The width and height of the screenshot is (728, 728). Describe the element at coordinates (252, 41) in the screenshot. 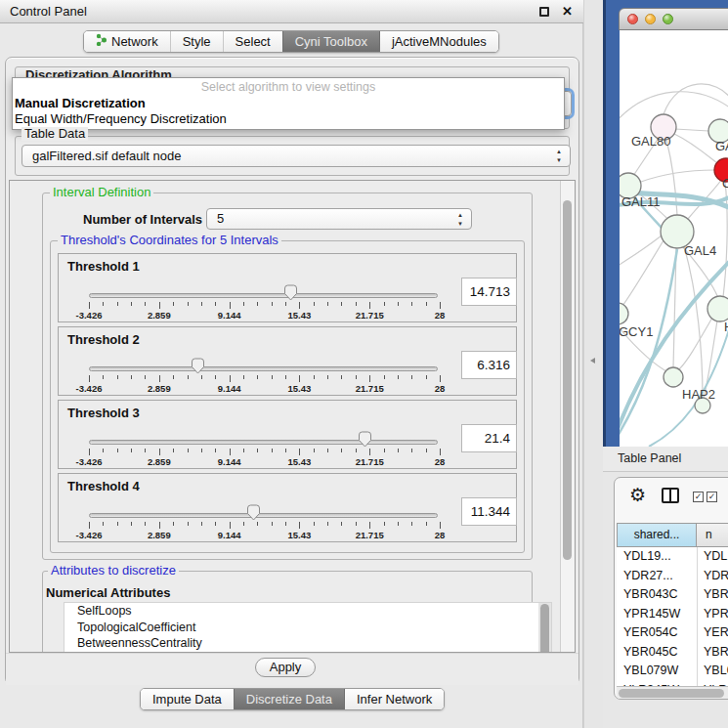

I see `tab-select: Select` at that location.